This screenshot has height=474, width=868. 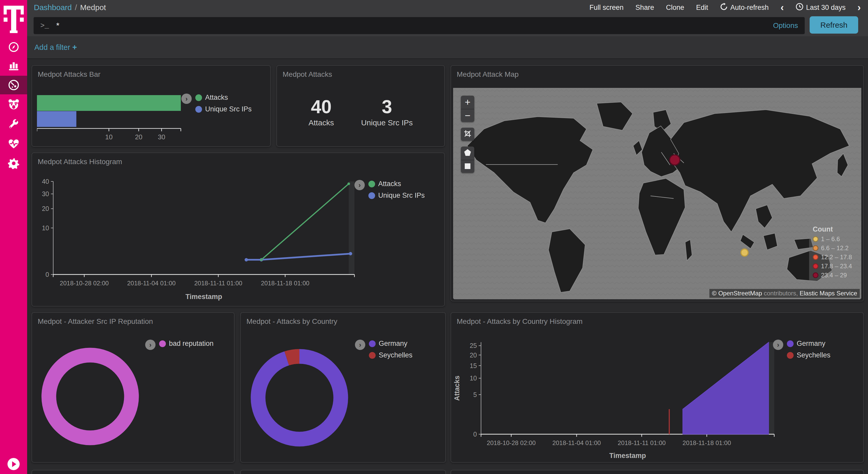 I want to click on sidebar-item-discover, so click(x=13, y=47).